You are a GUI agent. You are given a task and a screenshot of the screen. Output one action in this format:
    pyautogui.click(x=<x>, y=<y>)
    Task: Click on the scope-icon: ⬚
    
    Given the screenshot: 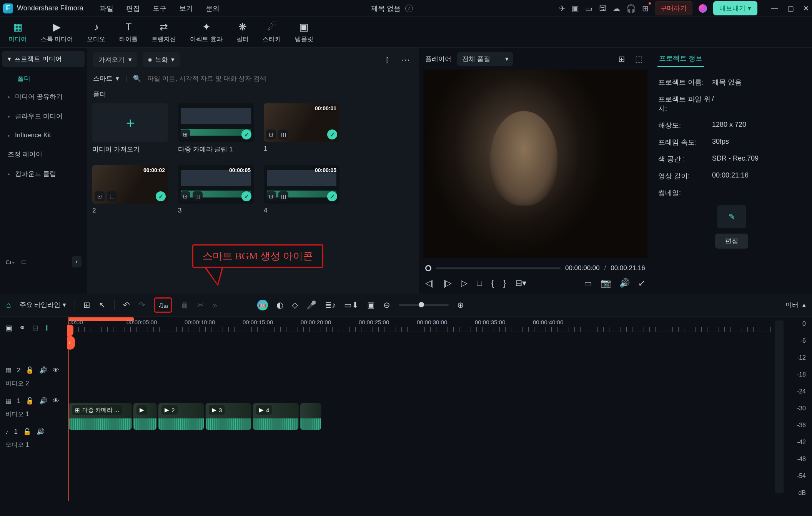 What is the action you would take?
    pyautogui.click(x=639, y=59)
    